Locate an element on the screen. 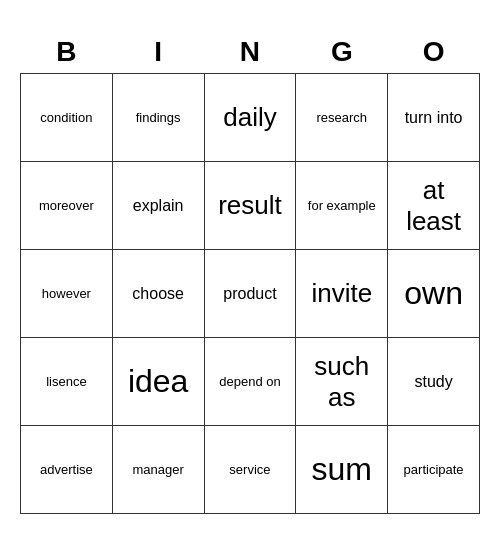  bingo-cell-1-0: moreover is located at coordinates (67, 206).